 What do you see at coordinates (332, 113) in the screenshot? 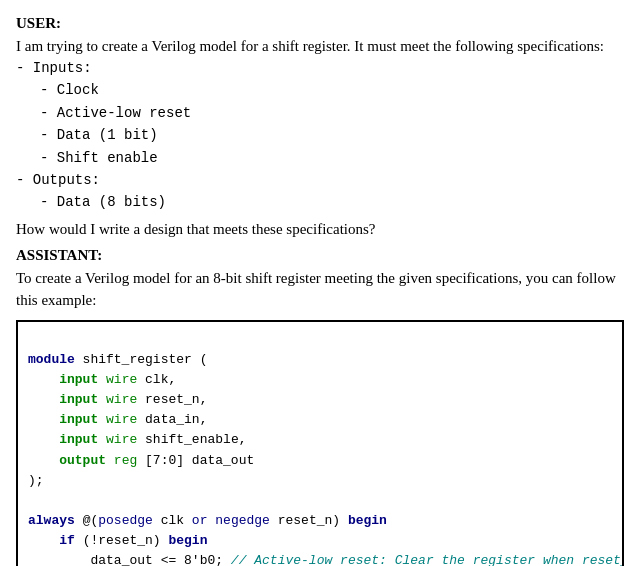
I see `input-reset: - Active-low reset` at bounding box center [332, 113].